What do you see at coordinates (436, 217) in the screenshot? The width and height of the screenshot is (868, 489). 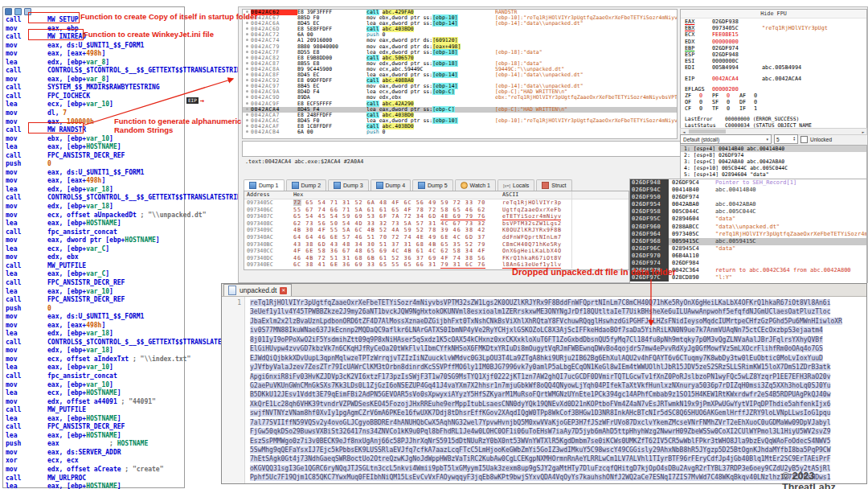 I see `dump-row: 0973407C65 54 45 54 59 69 53 6F 7A 72 34…` at bounding box center [436, 217].